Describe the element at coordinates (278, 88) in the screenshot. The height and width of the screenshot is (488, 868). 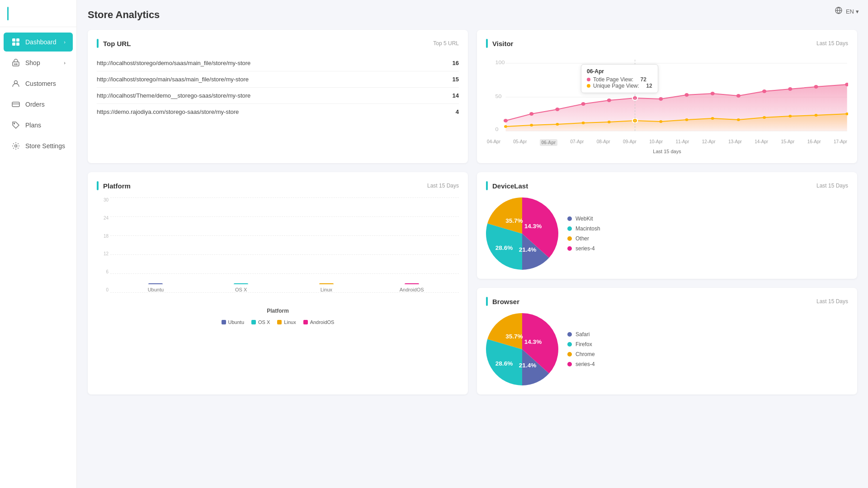
I see `url-table: http://localhost/storego/demo/saas/main_…` at that location.